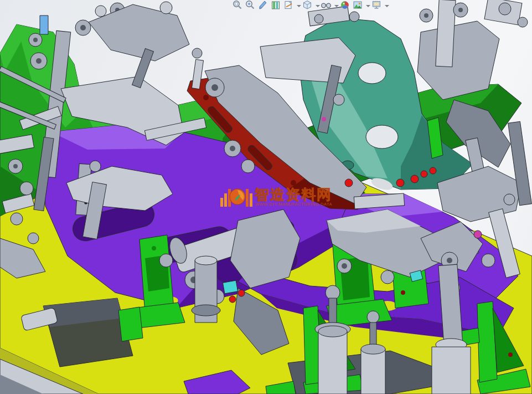 The image size is (532, 394). Describe the element at coordinates (368, 6) in the screenshot. I see `apply-scene-dropdown` at that location.